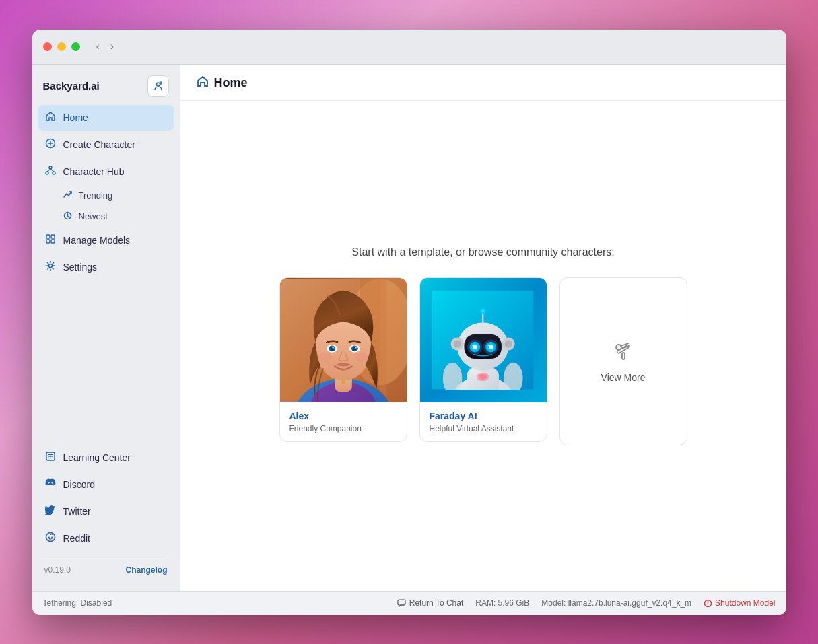  Describe the element at coordinates (158, 86) in the screenshot. I see `user-settings-icon` at that location.